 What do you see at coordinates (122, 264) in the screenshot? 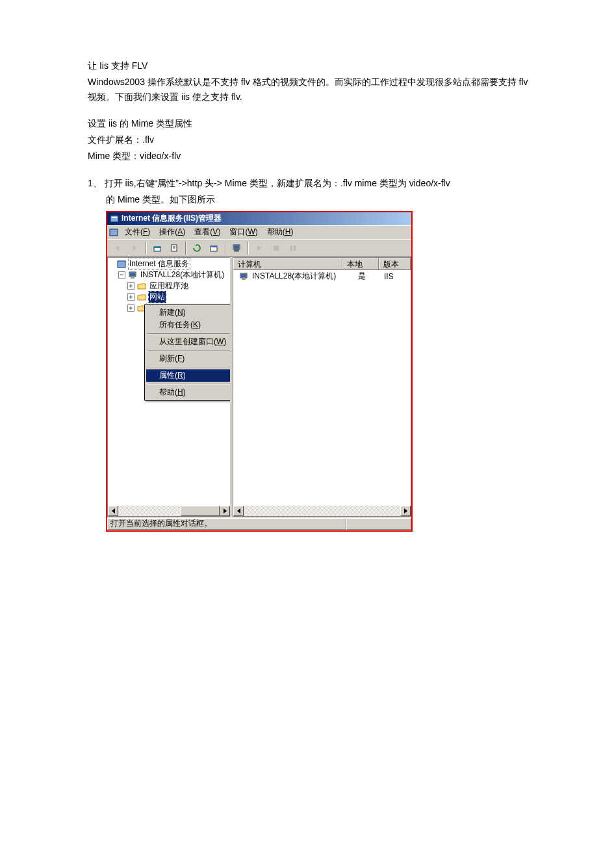
I see `iis-root-icon` at bounding box center [122, 264].